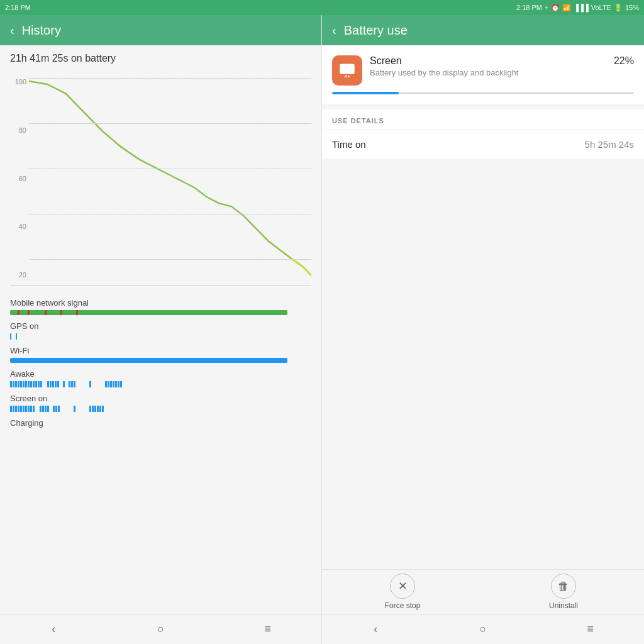  I want to click on screen-progress-fill, so click(365, 93).